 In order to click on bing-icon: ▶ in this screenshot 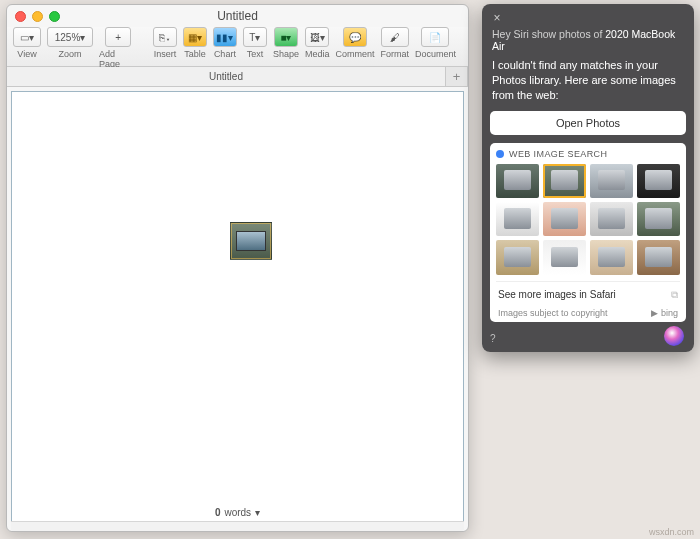, I will do `click(654, 313)`.